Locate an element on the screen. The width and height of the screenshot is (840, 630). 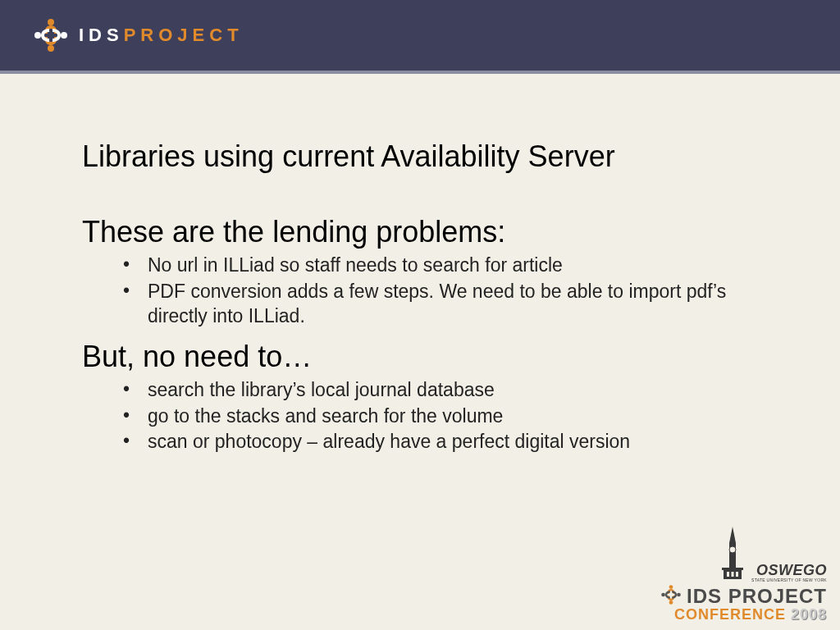
ids-project-text: IDS PROJECT is located at coordinates (756, 596).